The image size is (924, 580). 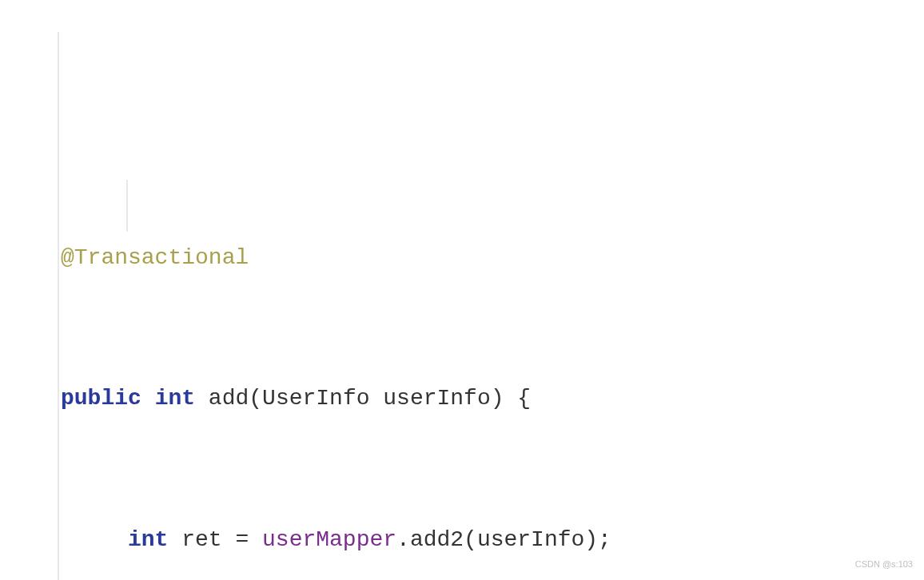 What do you see at coordinates (884, 564) in the screenshot?
I see `watermark-text: CSDN @s:103` at bounding box center [884, 564].